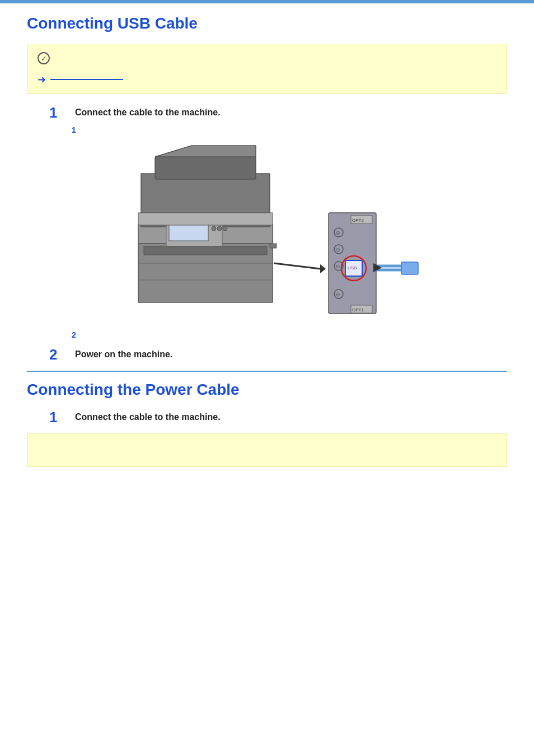 The image size is (534, 756). Describe the element at coordinates (358, 310) in the screenshot. I see `svg-text: OPT1` at that location.